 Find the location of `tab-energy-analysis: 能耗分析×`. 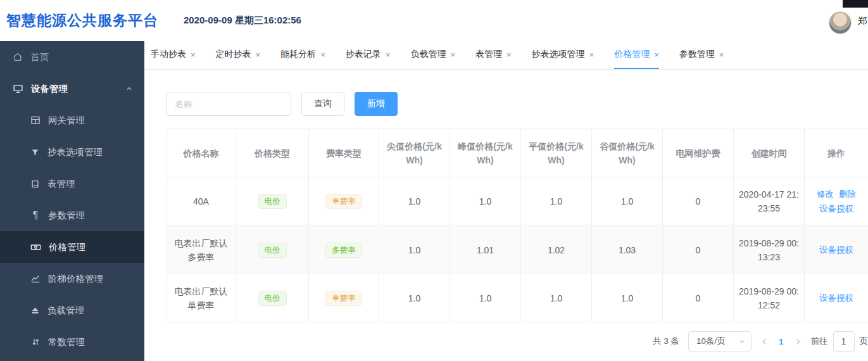

tab-energy-analysis: 能耗分析× is located at coordinates (303, 55).